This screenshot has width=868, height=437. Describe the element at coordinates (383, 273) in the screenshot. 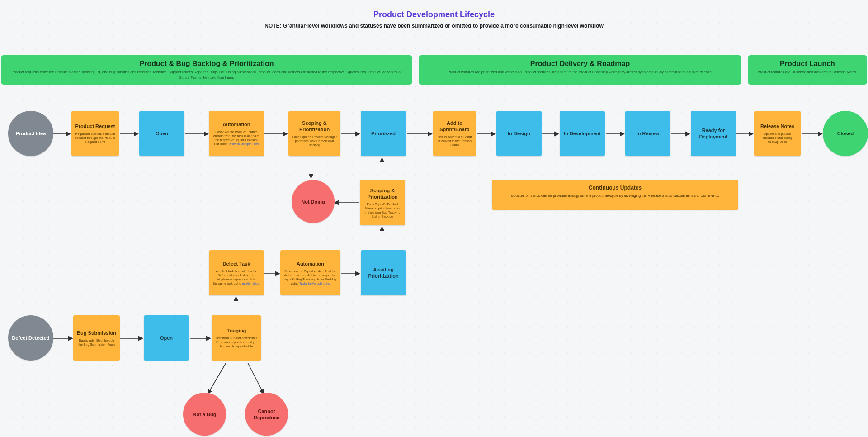

I see `node-awaiting-prioritization: Awaiting Prioritization` at that location.